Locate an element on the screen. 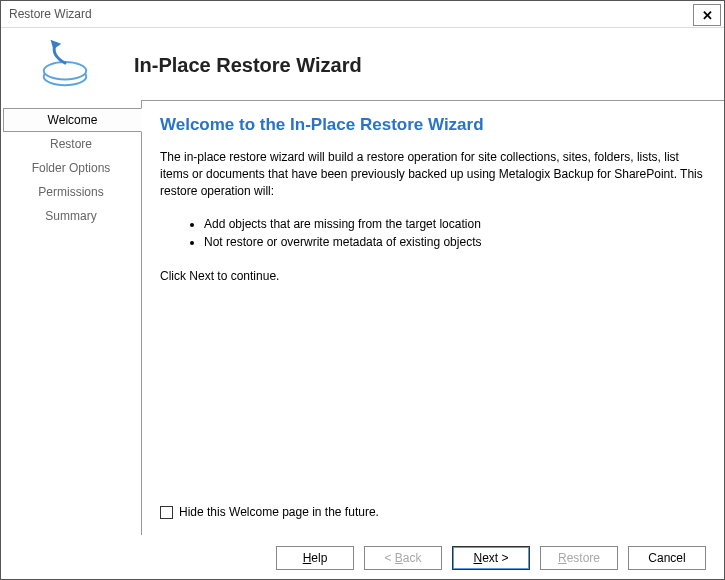 This screenshot has height=580, width=725. bullet-item: Add objects that are missing from the ta… is located at coordinates (454, 224).